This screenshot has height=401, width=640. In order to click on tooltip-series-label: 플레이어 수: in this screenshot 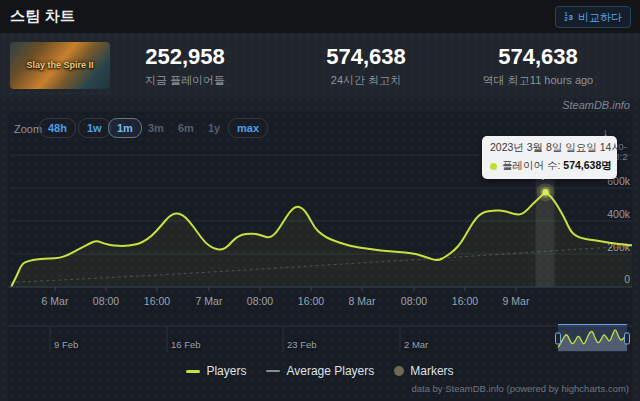, I will do `click(531, 166)`.